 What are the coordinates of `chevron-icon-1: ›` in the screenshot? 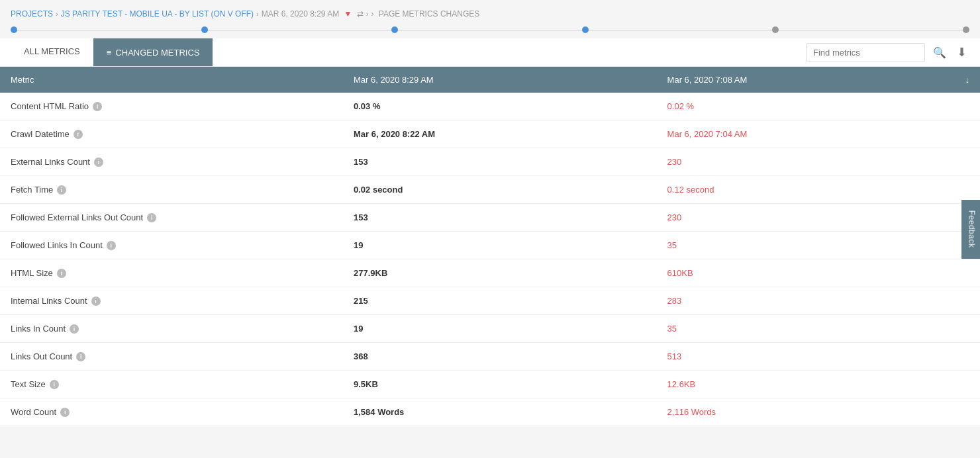 It's located at (57, 14).